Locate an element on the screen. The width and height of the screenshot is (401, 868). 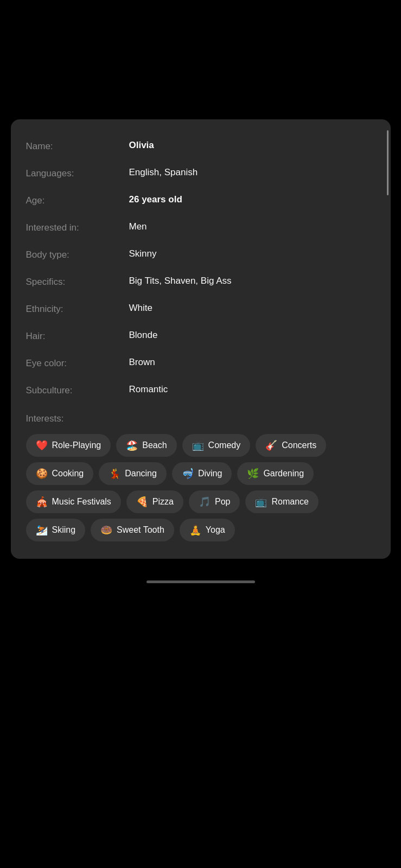
interests-section: Interests: ❤️Role-Playing🏖️Beach📺Comedy🎸… is located at coordinates (201, 473).